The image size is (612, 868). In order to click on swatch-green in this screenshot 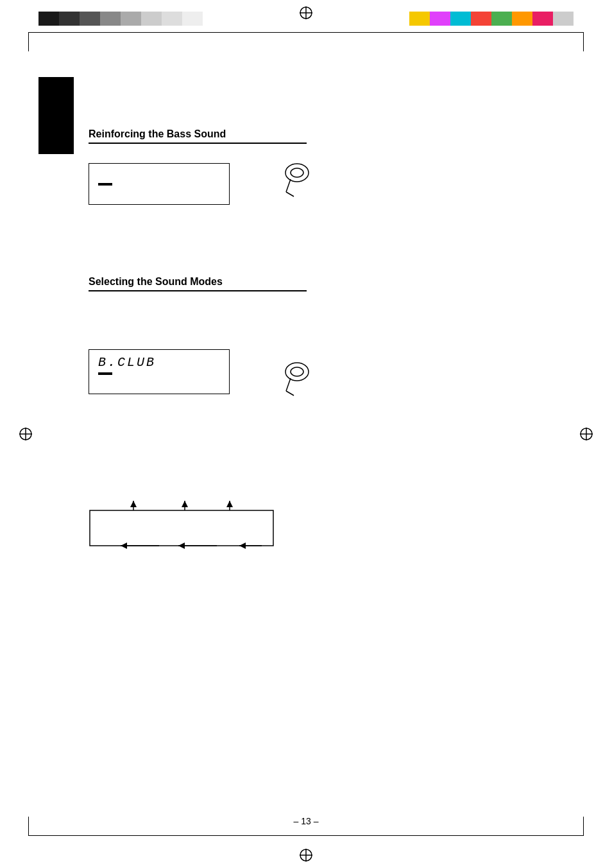, I will do `click(502, 19)`.